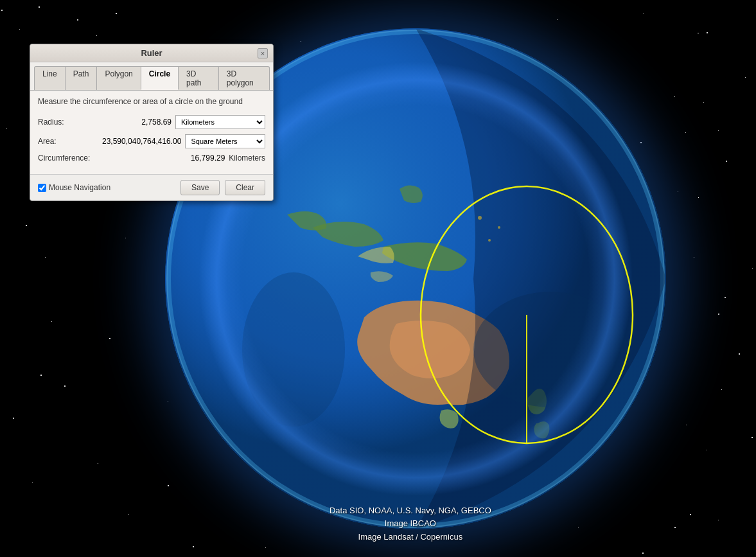 The width and height of the screenshot is (756, 557). Describe the element at coordinates (152, 53) in the screenshot. I see `dialog-titlebar: Ruler ×` at that location.